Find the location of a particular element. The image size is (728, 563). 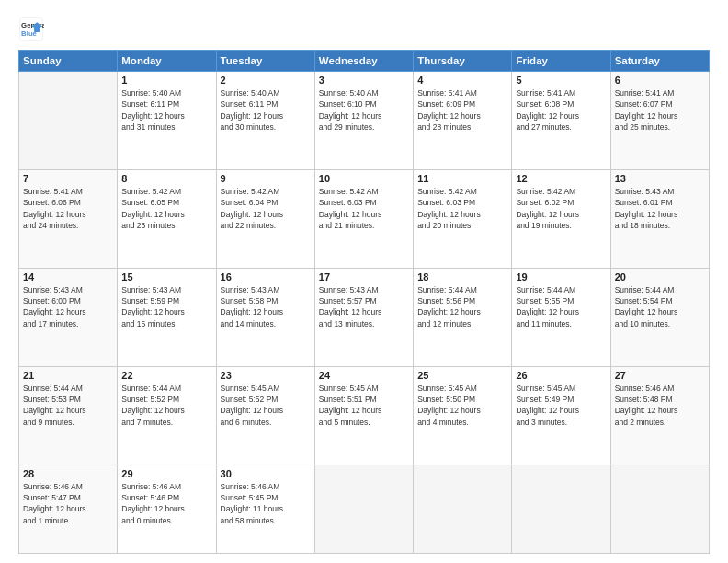

day-number: 1 is located at coordinates (166, 80).